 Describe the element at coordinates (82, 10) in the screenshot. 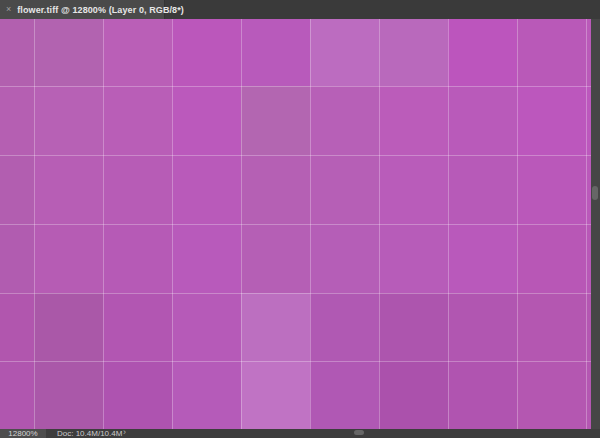

I see `document-tab: × flower.tiff @ 12800% (Layer 0, RGB/8*)` at that location.